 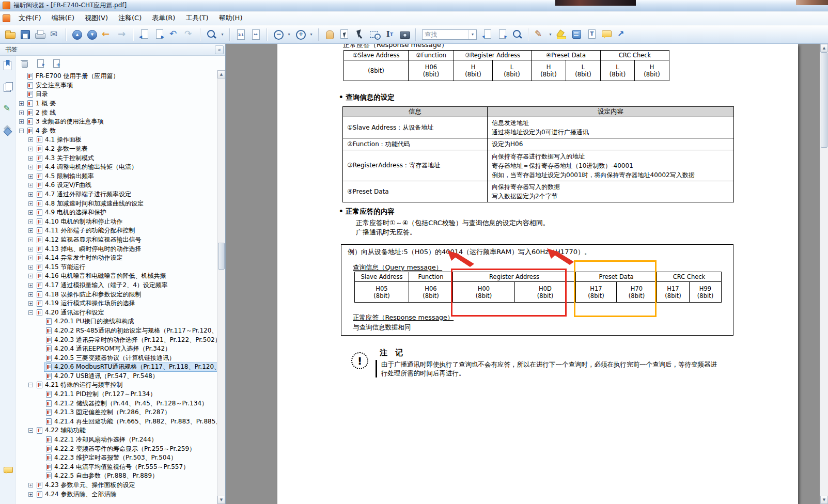 I want to click on bookmark-hit-area: 4.23 参数单元、操作面板的设定, so click(x=86, y=485).